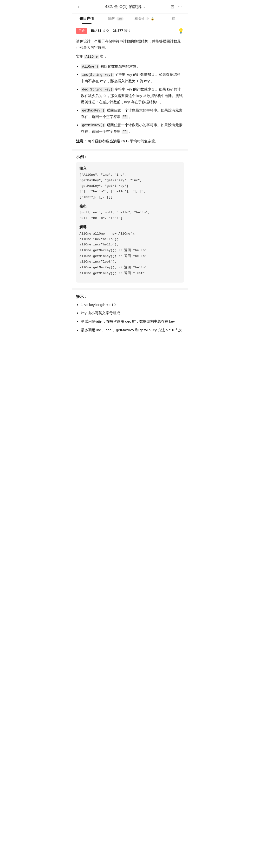  Describe the element at coordinates (133, 305) in the screenshot. I see `list-item: 1 <= key.length <= 10` at that location.